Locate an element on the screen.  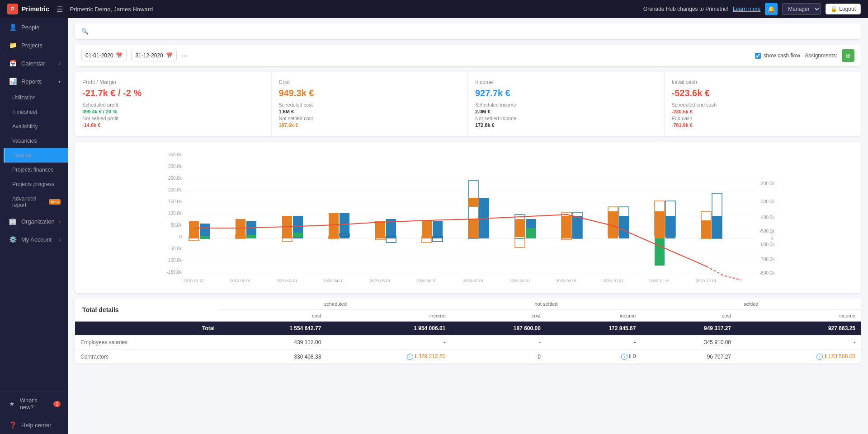
scheduled-group-header: scheduled is located at coordinates (335, 304).